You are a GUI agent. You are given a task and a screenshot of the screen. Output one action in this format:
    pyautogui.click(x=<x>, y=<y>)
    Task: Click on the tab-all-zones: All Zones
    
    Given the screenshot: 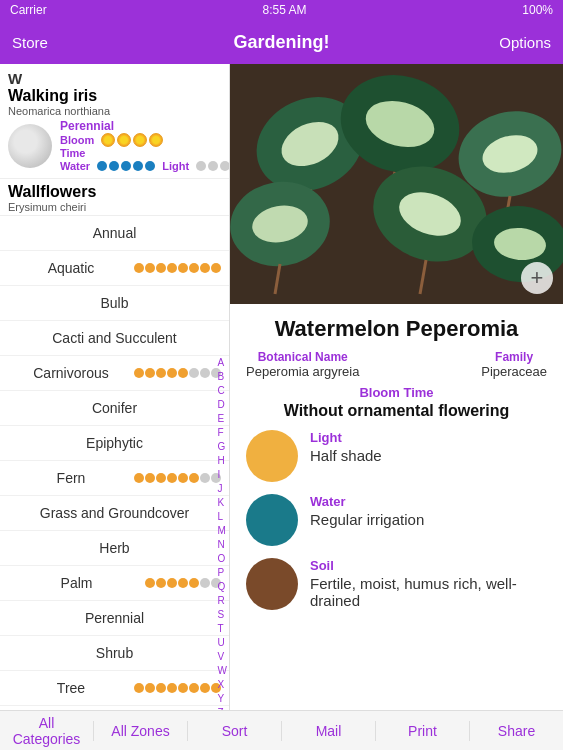 What is the action you would take?
    pyautogui.click(x=140, y=731)
    